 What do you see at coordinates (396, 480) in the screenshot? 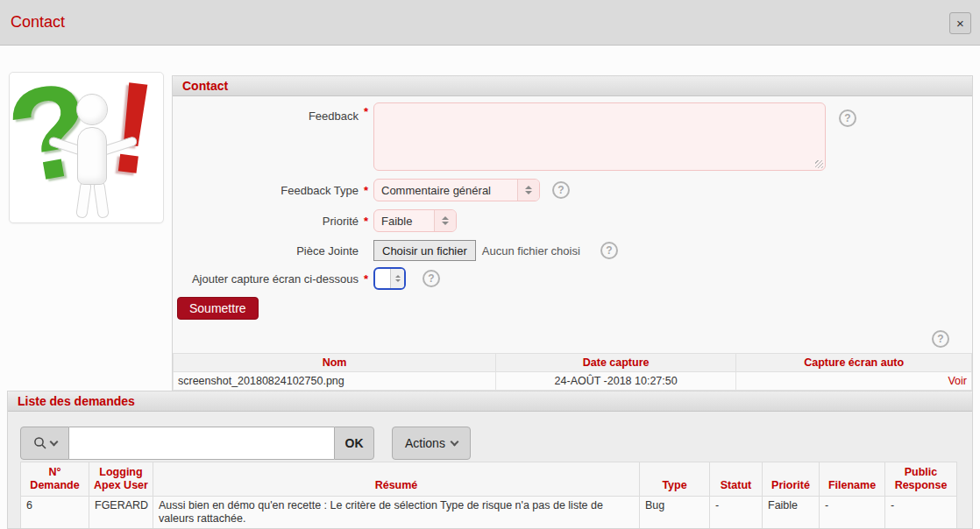
I see `col-resume: Résumé` at bounding box center [396, 480].